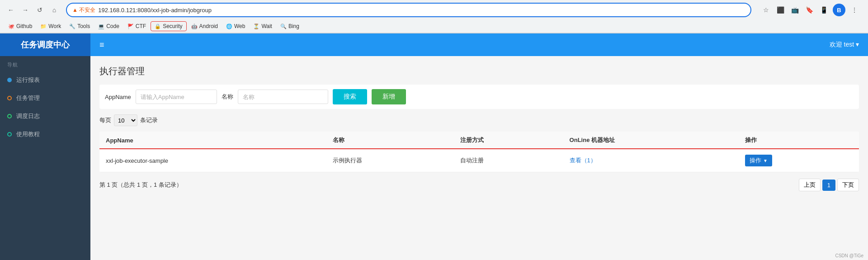  Describe the element at coordinates (102, 45) in the screenshot. I see `hamburger-button: ≡` at that location.